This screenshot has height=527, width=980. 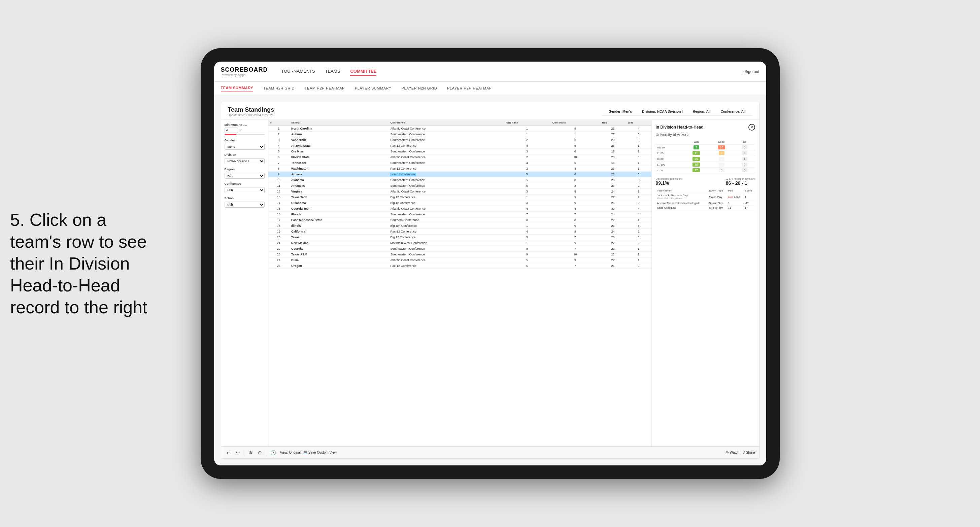 I want to click on sign-out: | Sign out, so click(x=751, y=71).